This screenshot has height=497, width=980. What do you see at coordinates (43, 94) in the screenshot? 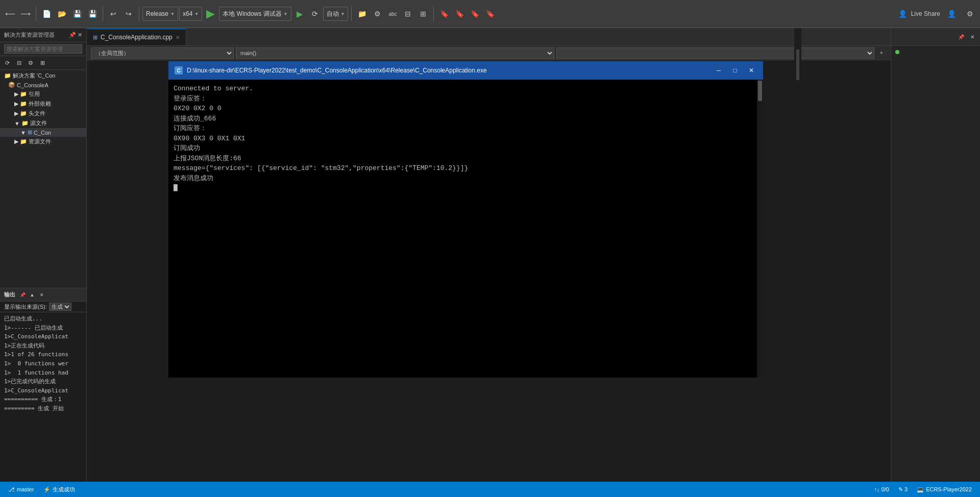
I see `ref-item: ▶ 📁 引用` at bounding box center [43, 94].